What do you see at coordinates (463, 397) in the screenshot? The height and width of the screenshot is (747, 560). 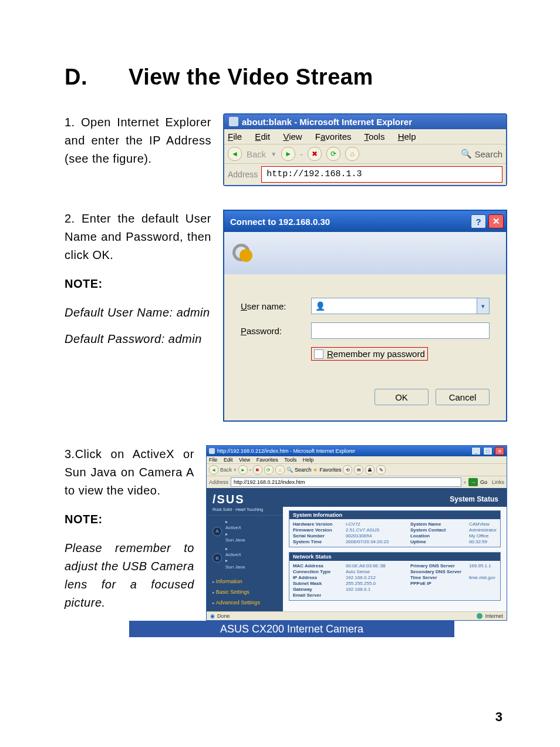 I see `cancel-button: Cancel` at bounding box center [463, 397].